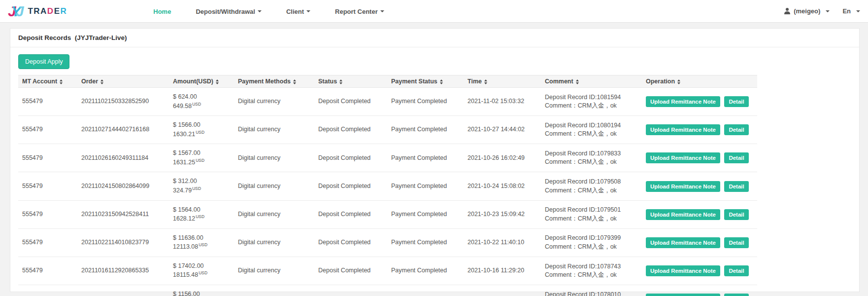 Image resolution: width=868 pixels, height=296 pixels. What do you see at coordinates (660, 81) in the screenshot?
I see `column-label: Operation` at bounding box center [660, 81].